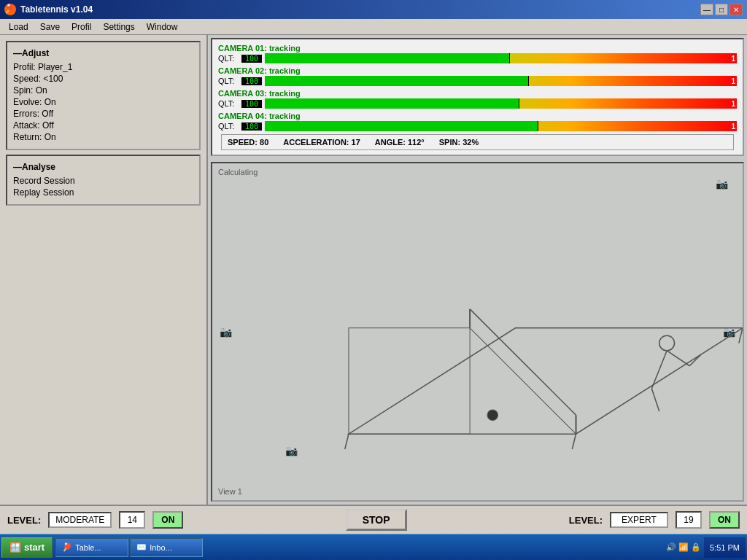  I want to click on level-value-left: MODERATE, so click(80, 520).